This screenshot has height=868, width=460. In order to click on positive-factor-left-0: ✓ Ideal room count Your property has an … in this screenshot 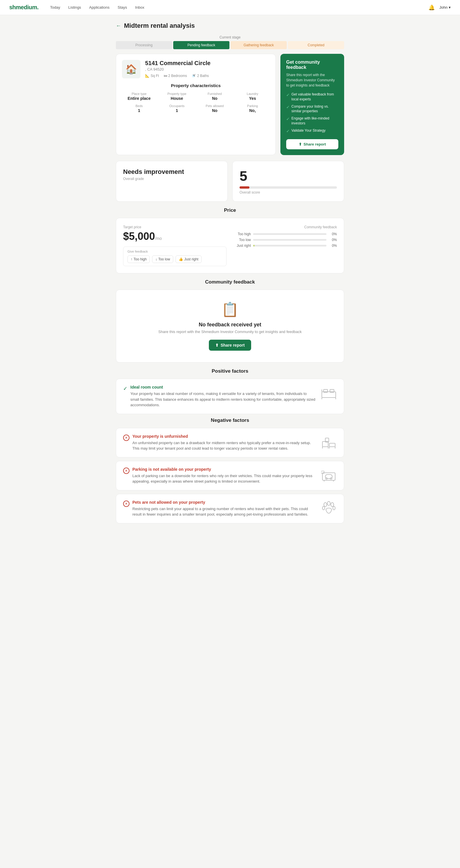, I will do `click(220, 396)`.